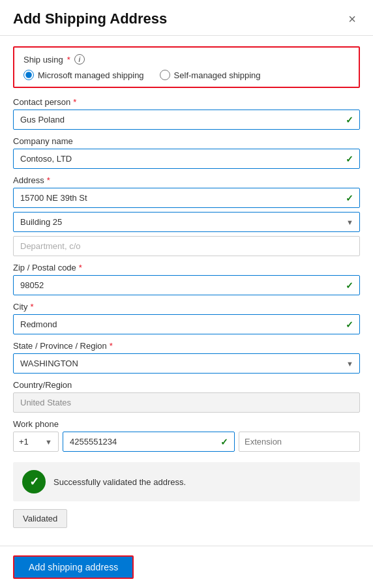  Describe the element at coordinates (350, 198) in the screenshot. I see `address-line1-check-icon: ✓` at that location.